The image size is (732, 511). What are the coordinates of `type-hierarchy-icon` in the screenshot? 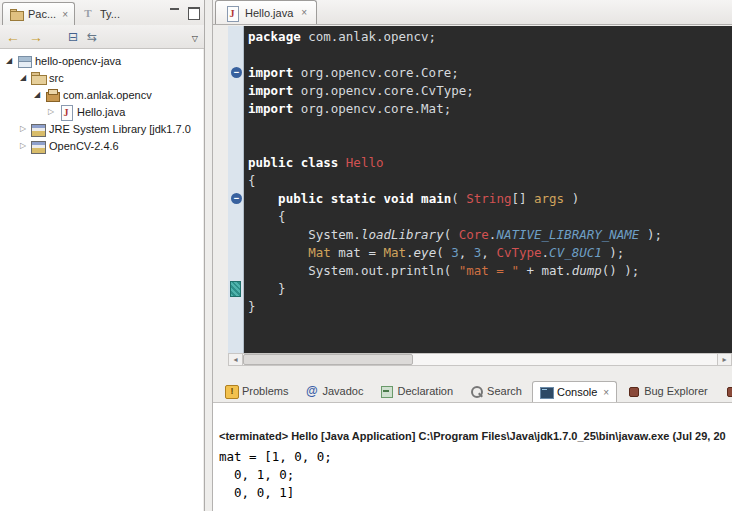 It's located at (88, 14).